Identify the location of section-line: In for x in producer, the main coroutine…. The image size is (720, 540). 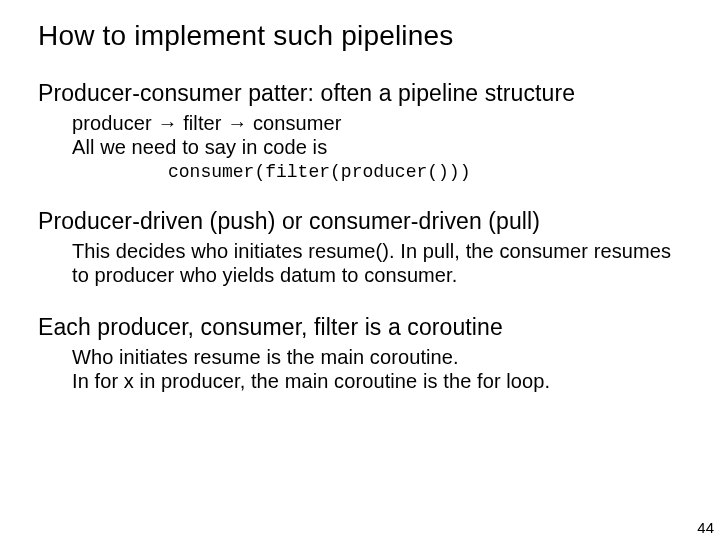
(377, 381).